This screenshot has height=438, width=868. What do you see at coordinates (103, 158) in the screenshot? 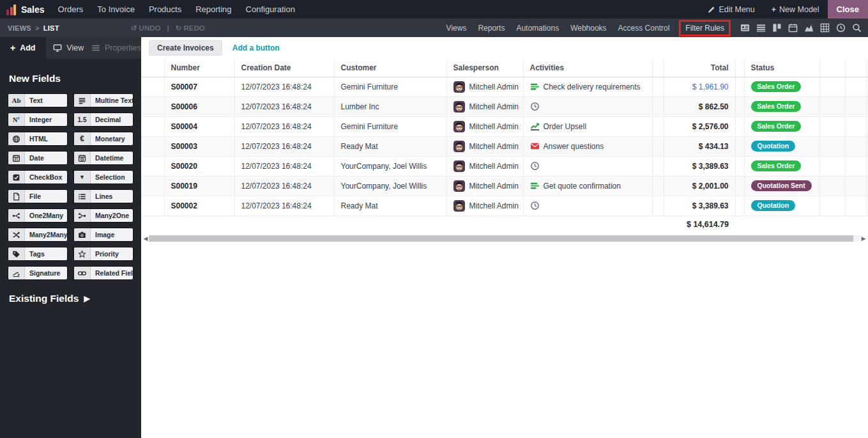
I see `field-type-datetime: Datetime` at bounding box center [103, 158].